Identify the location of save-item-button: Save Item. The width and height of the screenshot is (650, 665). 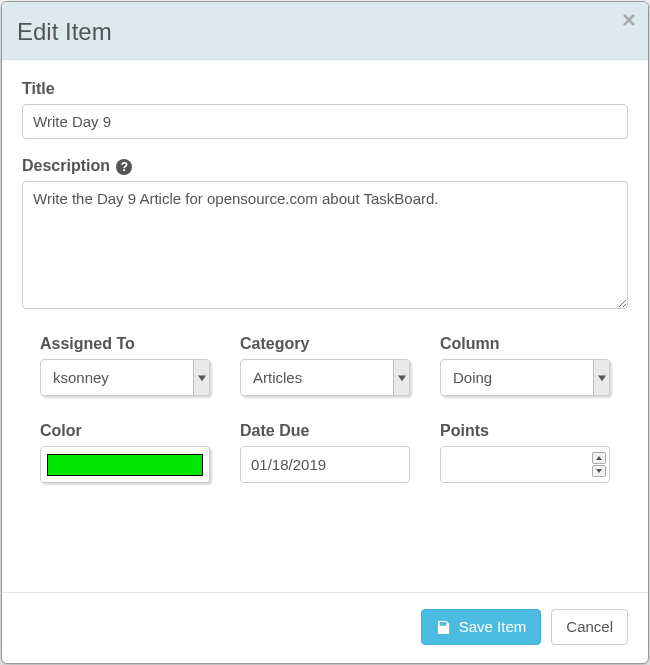
(482, 627).